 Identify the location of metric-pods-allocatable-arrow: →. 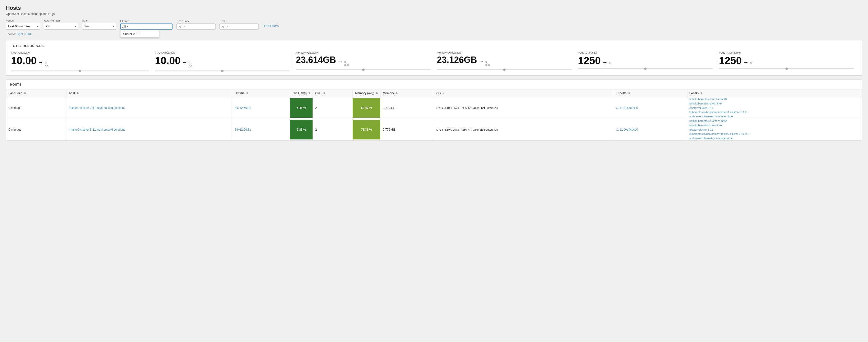
(746, 62).